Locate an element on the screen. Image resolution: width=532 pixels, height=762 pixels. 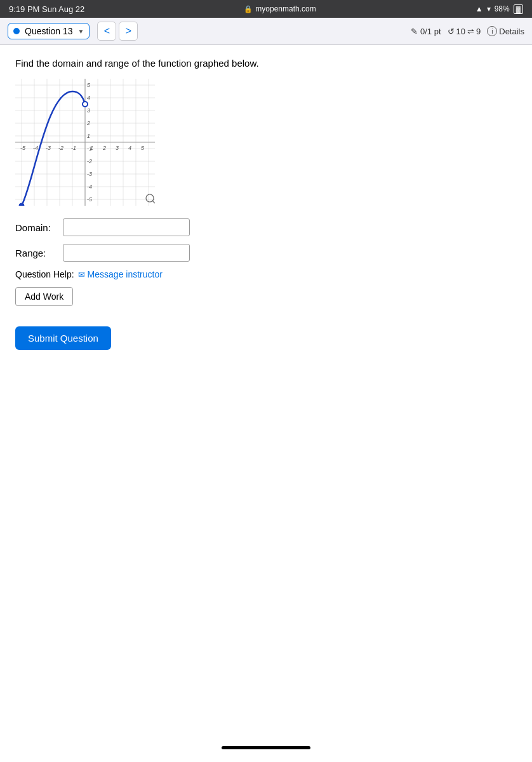
nav-bar: Question 13 ▼ < > ✎ 0/1 pt ↺ 10 ⇌ 9 i De… is located at coordinates (266, 32).